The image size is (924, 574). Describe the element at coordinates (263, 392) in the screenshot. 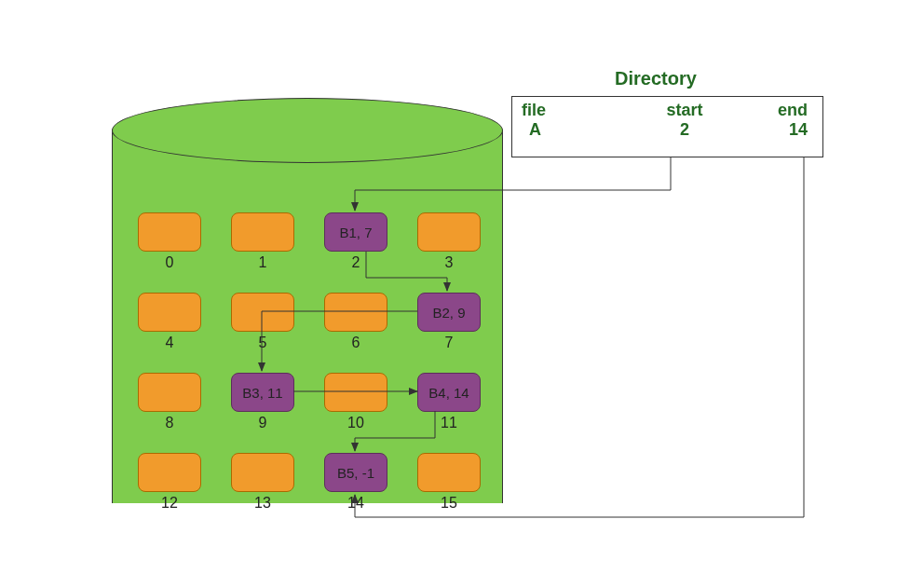

I see `disk-block-9: B3, 119` at that location.